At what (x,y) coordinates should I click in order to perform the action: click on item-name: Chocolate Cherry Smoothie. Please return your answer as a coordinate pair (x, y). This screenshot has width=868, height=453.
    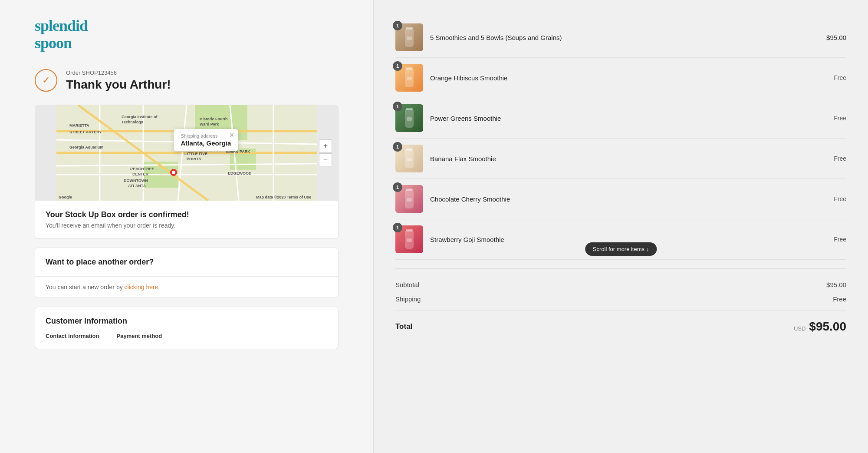
    Looking at the image, I should click on (628, 199).